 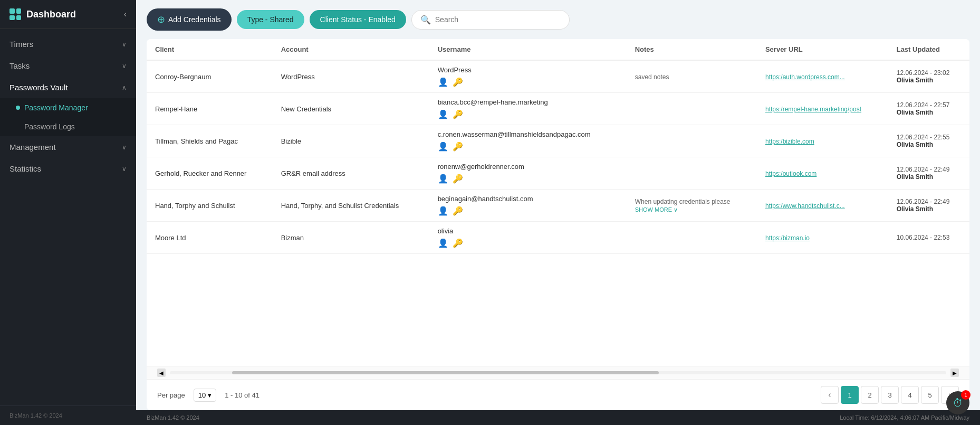 I want to click on page-2-button: 2, so click(x=870, y=395).